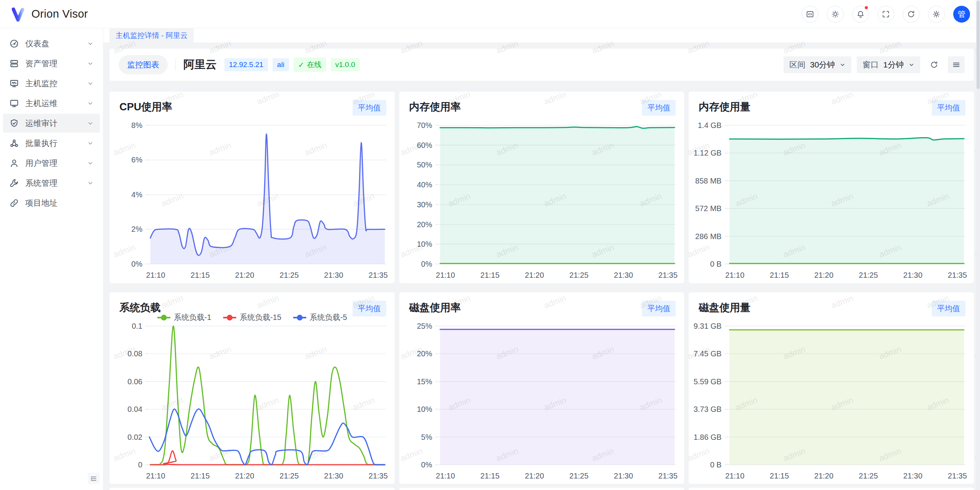 This screenshot has height=490, width=980. What do you see at coordinates (51, 163) in the screenshot?
I see `sidebar-item-user-mgmt: 用户管理` at bounding box center [51, 163].